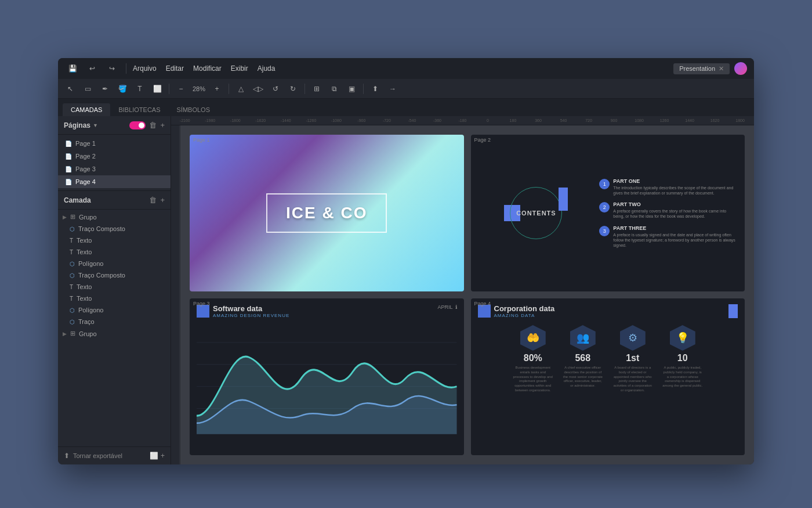  What do you see at coordinates (90, 264) in the screenshot?
I see `layer-poligono1-label: Polígono` at bounding box center [90, 264].